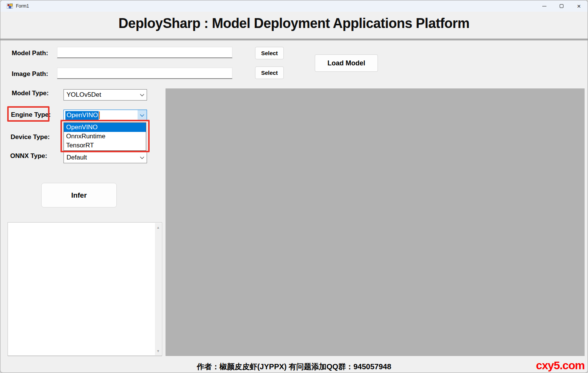 The image size is (588, 373). I want to click on engine-type-label: Engine Type:, so click(31, 115).